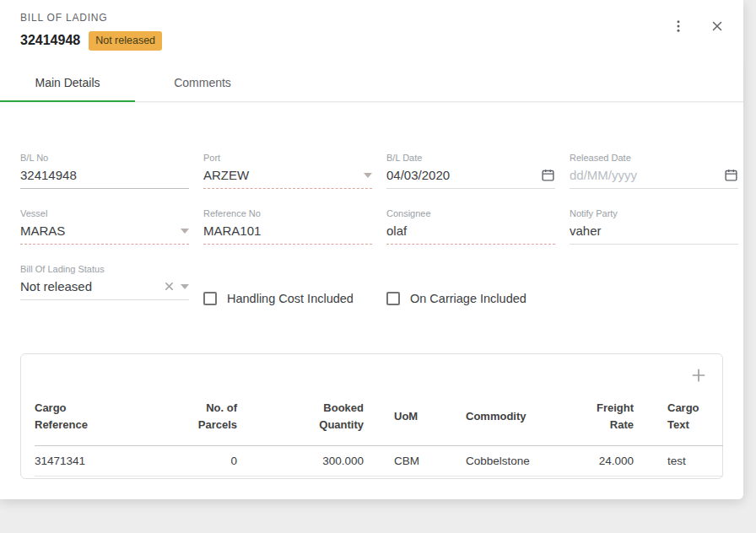 The image size is (756, 533). Describe the element at coordinates (288, 231) in the screenshot. I see `reference-no-value: MARA101` at that location.